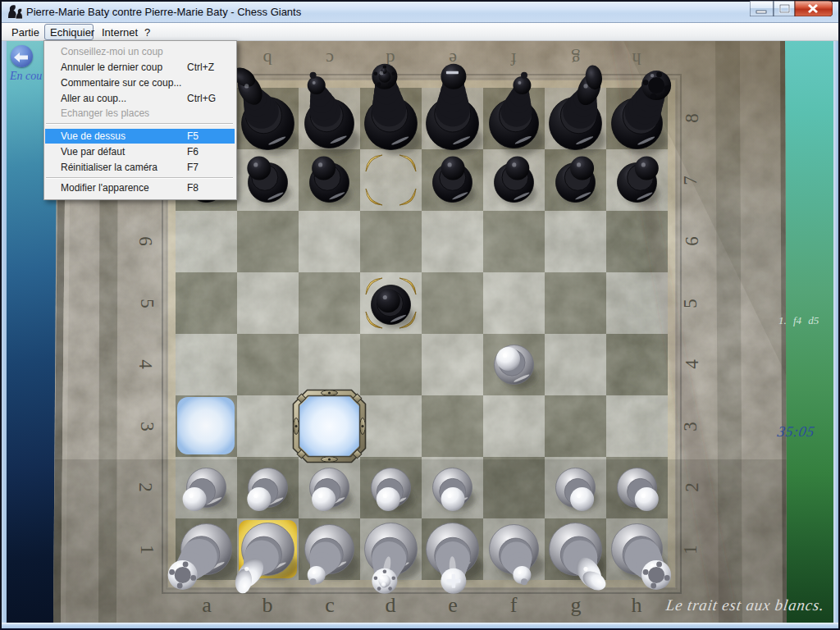 The height and width of the screenshot is (630, 840). I want to click on svg-text: d, so click(390, 605).